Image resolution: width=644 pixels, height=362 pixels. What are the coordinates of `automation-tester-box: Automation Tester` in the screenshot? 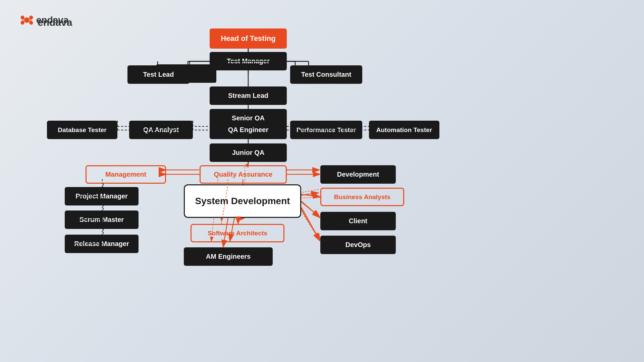 It's located at (404, 130).